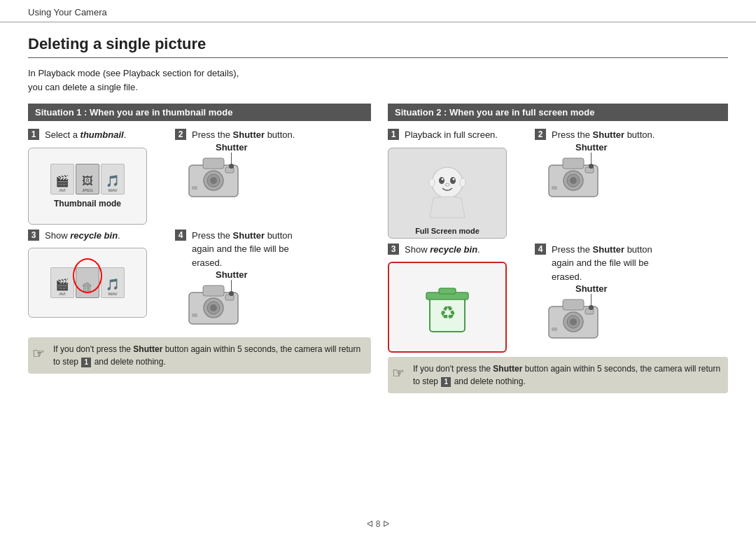 This screenshot has height=536, width=756. Describe the element at coordinates (129, 362) in the screenshot. I see `sit1-tip-text3: and delete nothing.` at that location.